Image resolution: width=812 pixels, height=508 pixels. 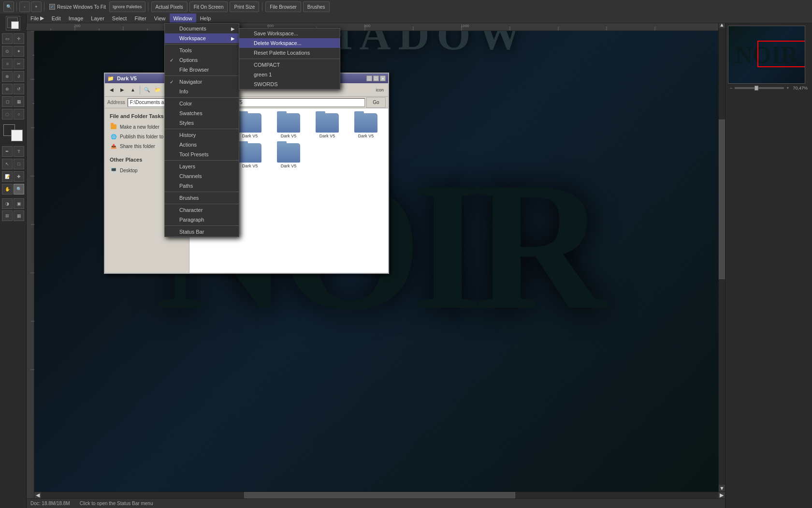 I want to click on menu-swatches: Swatches, so click(x=202, y=113).